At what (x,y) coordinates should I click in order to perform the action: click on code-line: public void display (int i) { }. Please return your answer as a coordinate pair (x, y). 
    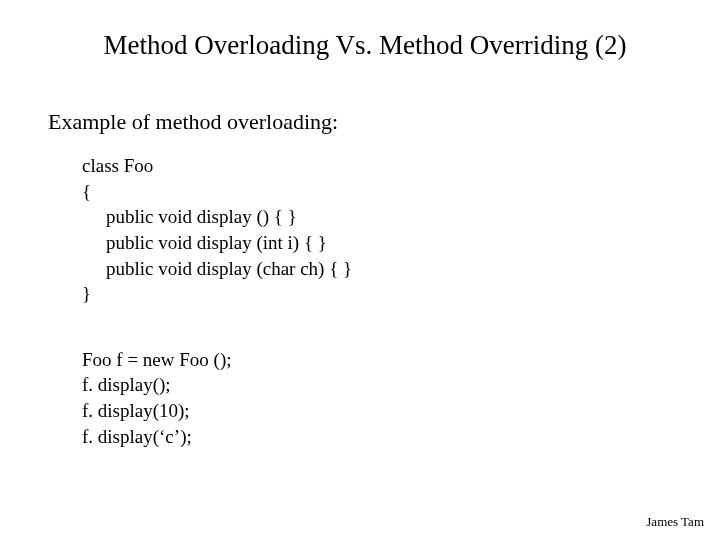
    Looking at the image, I should click on (389, 243).